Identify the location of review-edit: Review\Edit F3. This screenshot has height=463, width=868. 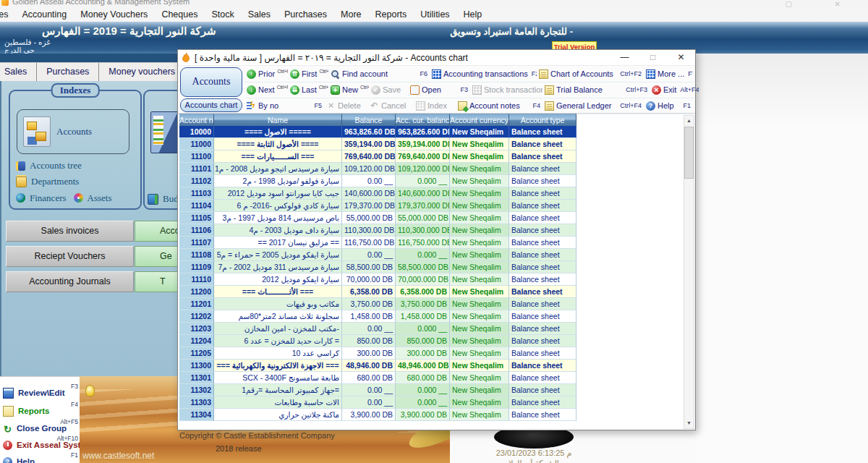
(41, 393).